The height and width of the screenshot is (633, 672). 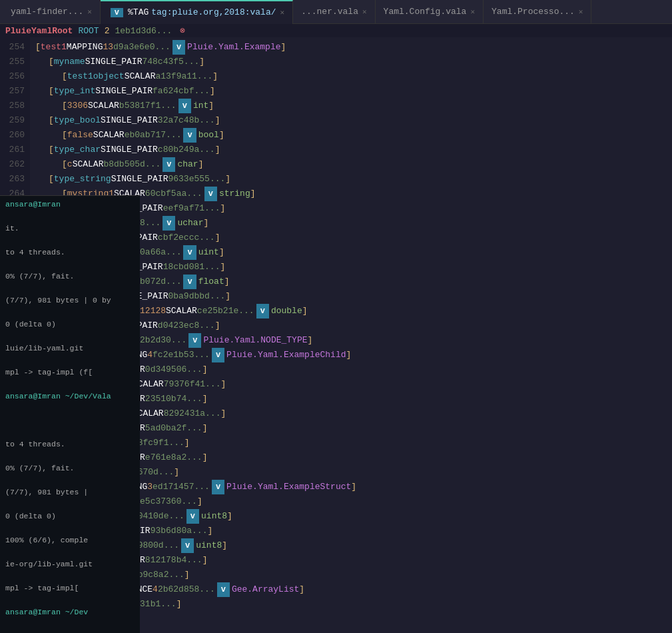 What do you see at coordinates (537, 12) in the screenshot?
I see `tab-yaml-processo: Yaml.Processo... ✕` at bounding box center [537, 12].